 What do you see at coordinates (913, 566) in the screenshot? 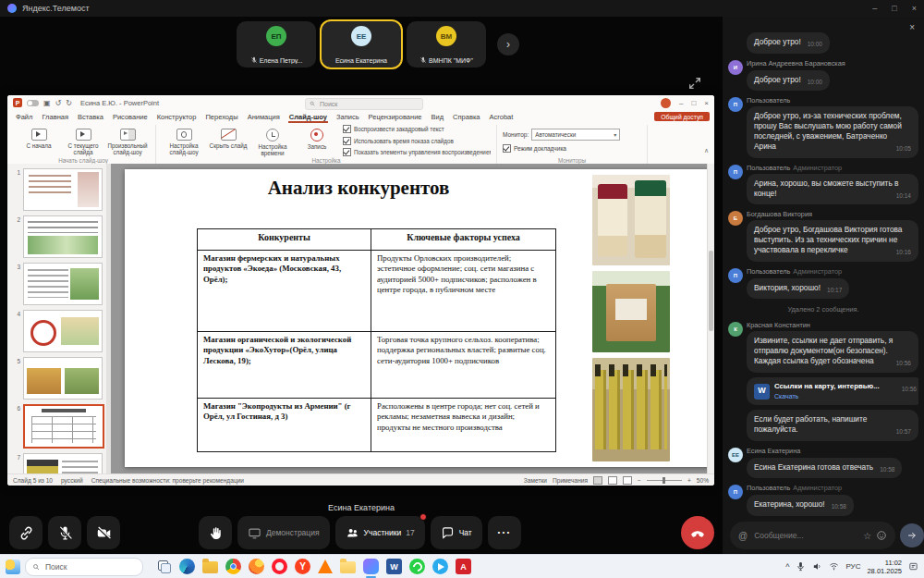
I see `notification-center-icon` at bounding box center [913, 566].